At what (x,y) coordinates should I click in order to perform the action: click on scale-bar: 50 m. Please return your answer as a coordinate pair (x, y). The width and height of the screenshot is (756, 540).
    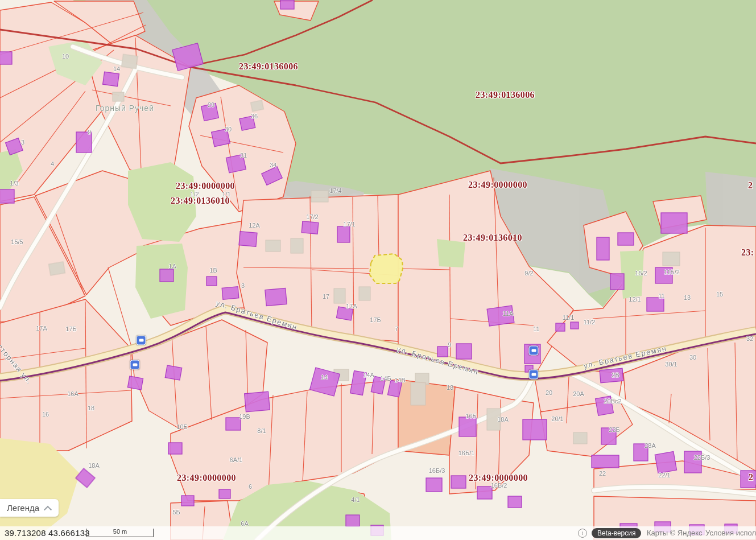
    Looking at the image, I should click on (120, 533).